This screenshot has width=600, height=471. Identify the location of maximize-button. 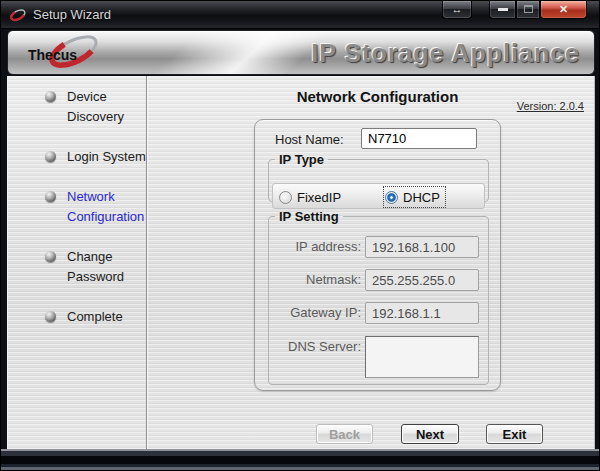
(528, 10).